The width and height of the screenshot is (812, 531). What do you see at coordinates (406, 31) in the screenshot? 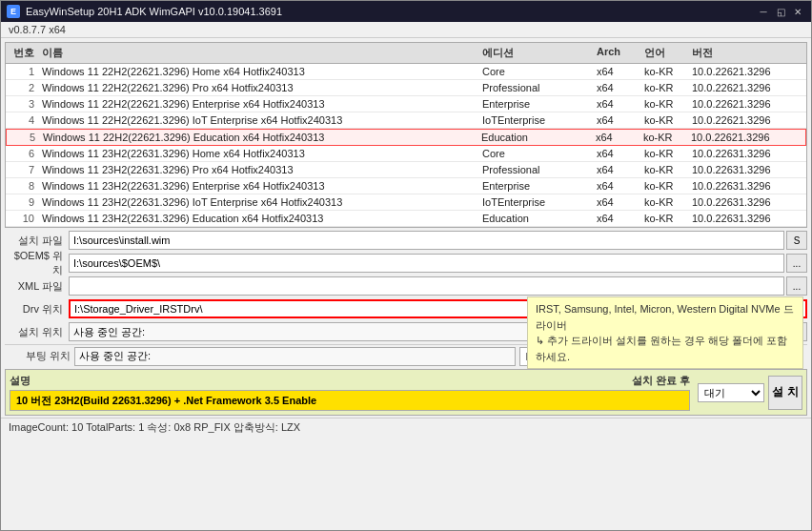
I see `version-bar: v0.8.7.7 x64` at bounding box center [406, 31].